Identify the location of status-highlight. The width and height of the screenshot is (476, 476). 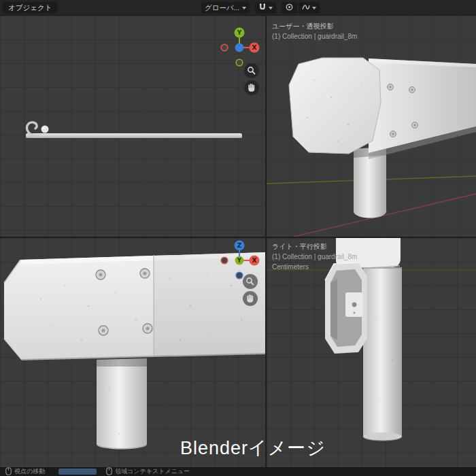
(78, 472).